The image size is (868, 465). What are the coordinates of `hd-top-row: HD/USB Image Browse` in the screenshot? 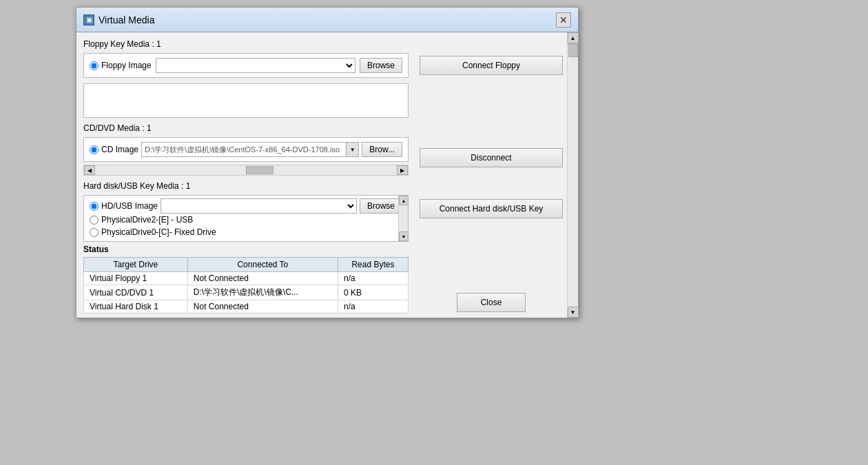 It's located at (246, 206).